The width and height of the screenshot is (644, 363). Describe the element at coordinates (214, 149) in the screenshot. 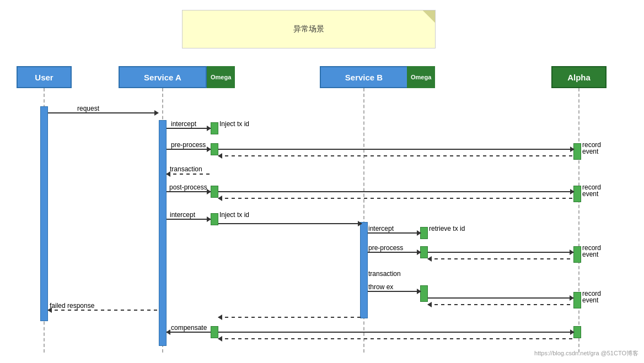

I see `act-a-preprocess` at that location.